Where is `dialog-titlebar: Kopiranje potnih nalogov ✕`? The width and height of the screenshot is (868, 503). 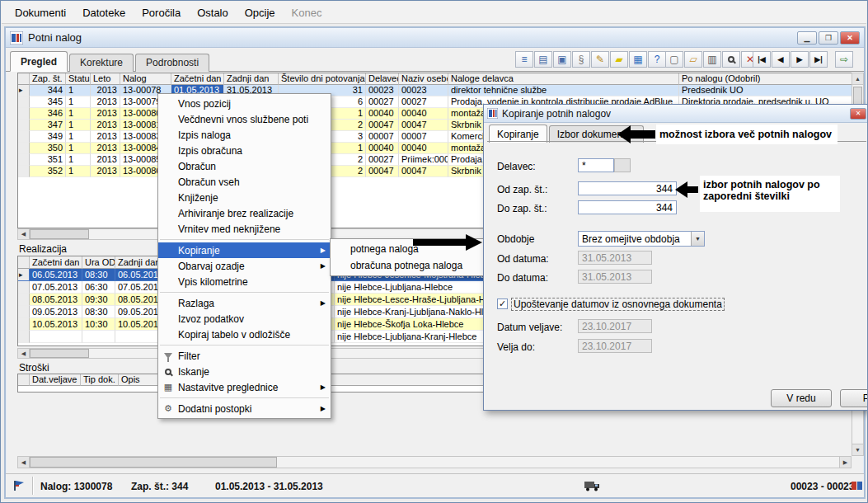
dialog-titlebar: Kopiranje potnih nalogov ✕ is located at coordinates (676, 114).